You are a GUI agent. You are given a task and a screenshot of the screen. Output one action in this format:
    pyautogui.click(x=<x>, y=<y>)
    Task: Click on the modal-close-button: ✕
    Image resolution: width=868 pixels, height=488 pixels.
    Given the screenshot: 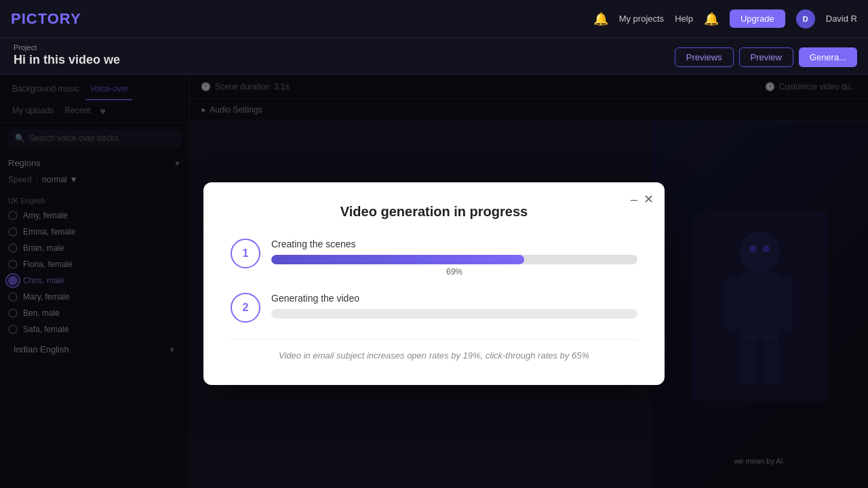 What is the action you would take?
    pyautogui.click(x=648, y=199)
    